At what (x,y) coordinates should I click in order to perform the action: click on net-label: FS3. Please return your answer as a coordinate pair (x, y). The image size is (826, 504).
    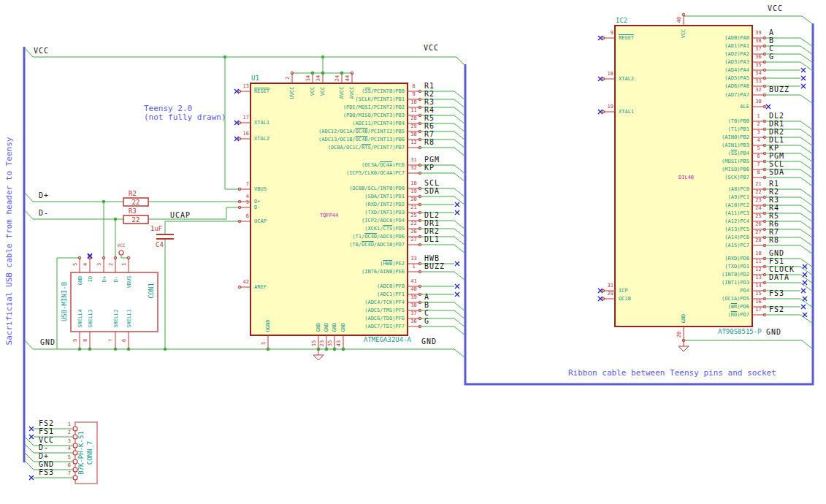
    Looking at the image, I should click on (777, 294).